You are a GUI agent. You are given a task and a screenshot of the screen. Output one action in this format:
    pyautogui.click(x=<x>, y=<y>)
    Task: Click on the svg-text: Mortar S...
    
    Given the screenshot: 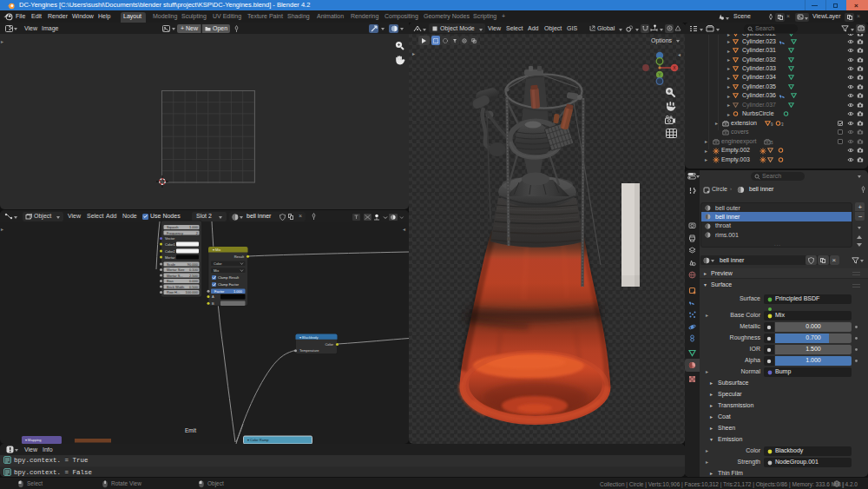 What is the action you would take?
    pyautogui.click(x=175, y=276)
    